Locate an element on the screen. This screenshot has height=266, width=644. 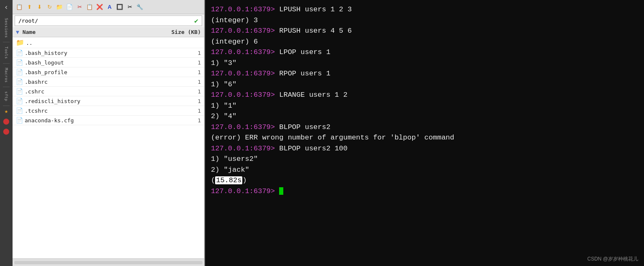
terminal-command: BLPOP users2 is located at coordinates (303, 127).